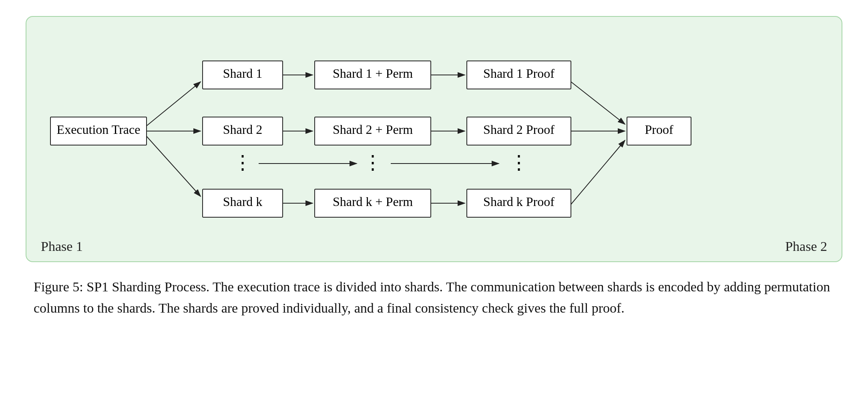 This screenshot has width=868, height=404. What do you see at coordinates (806, 246) in the screenshot?
I see `phase2-label: Phase 2` at bounding box center [806, 246].